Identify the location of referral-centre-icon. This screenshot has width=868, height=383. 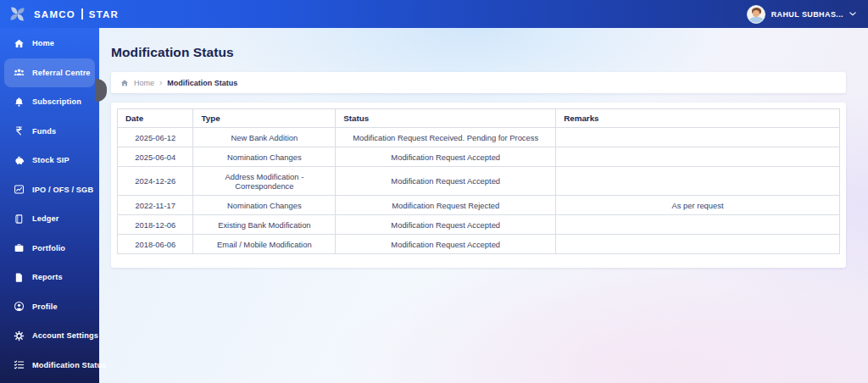
(19, 73).